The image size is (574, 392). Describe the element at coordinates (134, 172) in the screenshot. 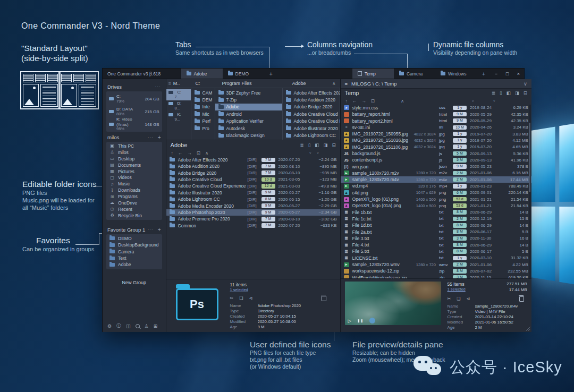

I see `sidebar-item: ▦ Pictures` at that location.